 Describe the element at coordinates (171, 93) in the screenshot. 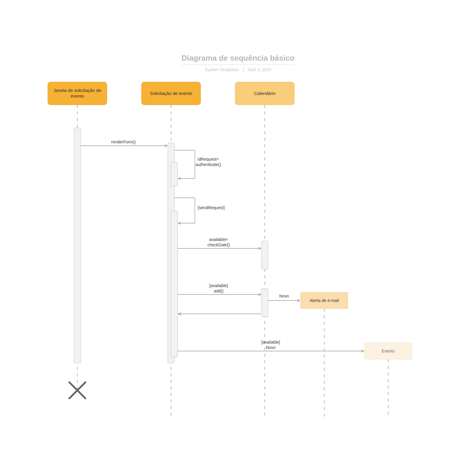

I see `participant-label: Solicitação de evento` at that location.